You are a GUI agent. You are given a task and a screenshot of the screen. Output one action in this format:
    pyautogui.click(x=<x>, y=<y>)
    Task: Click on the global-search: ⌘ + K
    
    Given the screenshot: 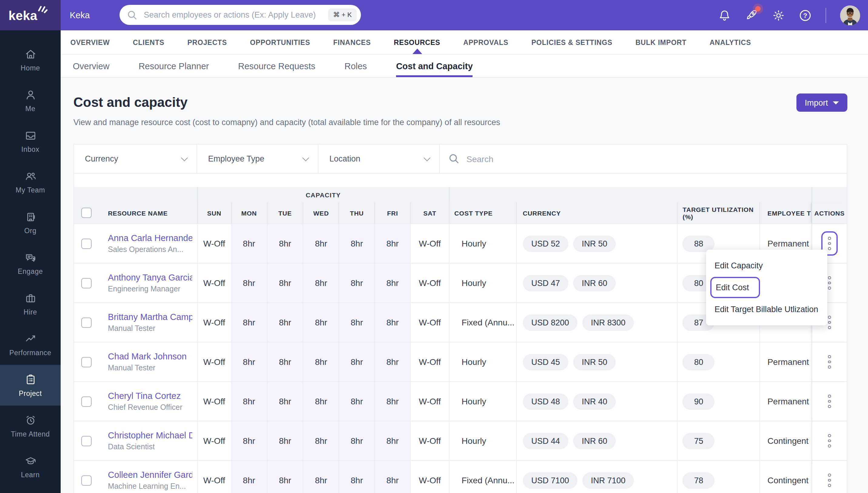 What is the action you would take?
    pyautogui.click(x=240, y=15)
    